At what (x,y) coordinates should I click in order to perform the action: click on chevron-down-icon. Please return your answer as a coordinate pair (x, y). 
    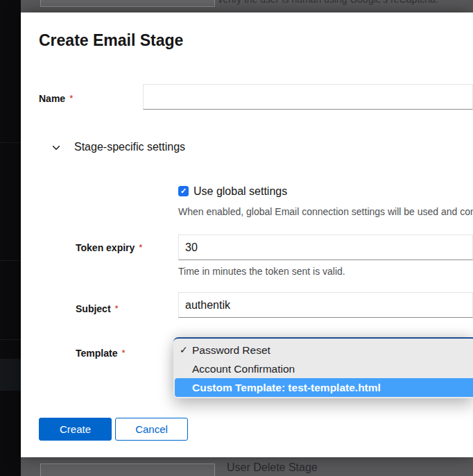
    Looking at the image, I should click on (56, 148).